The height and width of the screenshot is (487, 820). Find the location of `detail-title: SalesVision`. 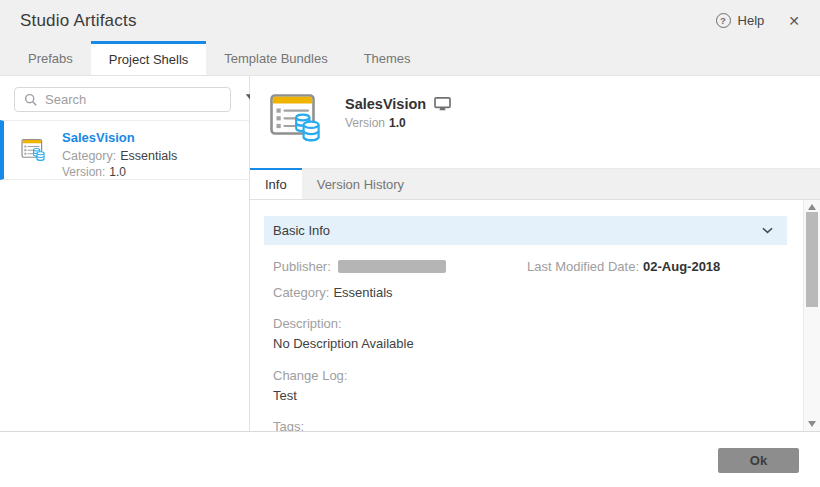

detail-title: SalesVision is located at coordinates (386, 104).